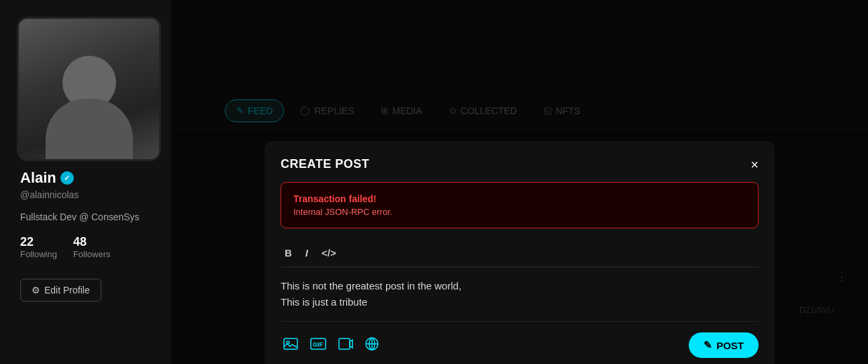 The width and height of the screenshot is (868, 364). Describe the element at coordinates (331, 345) in the screenshot. I see `media-buttons: GIF` at that location.